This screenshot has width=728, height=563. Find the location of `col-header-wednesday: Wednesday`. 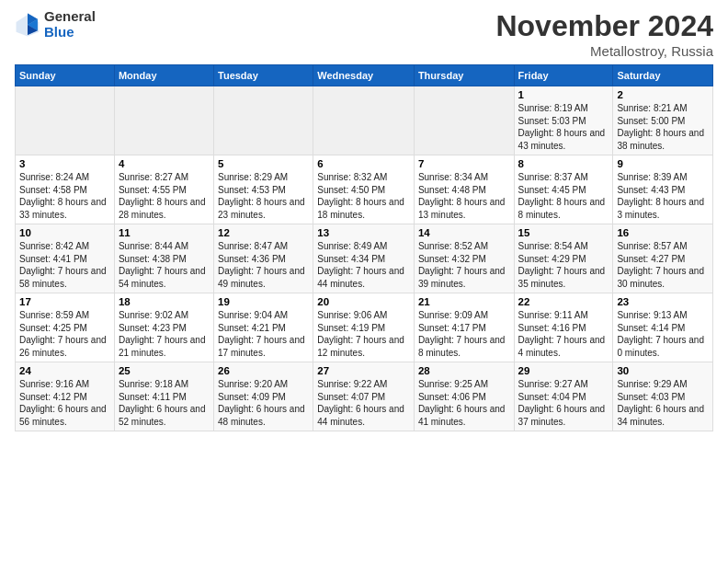

col-header-wednesday: Wednesday is located at coordinates (364, 75).